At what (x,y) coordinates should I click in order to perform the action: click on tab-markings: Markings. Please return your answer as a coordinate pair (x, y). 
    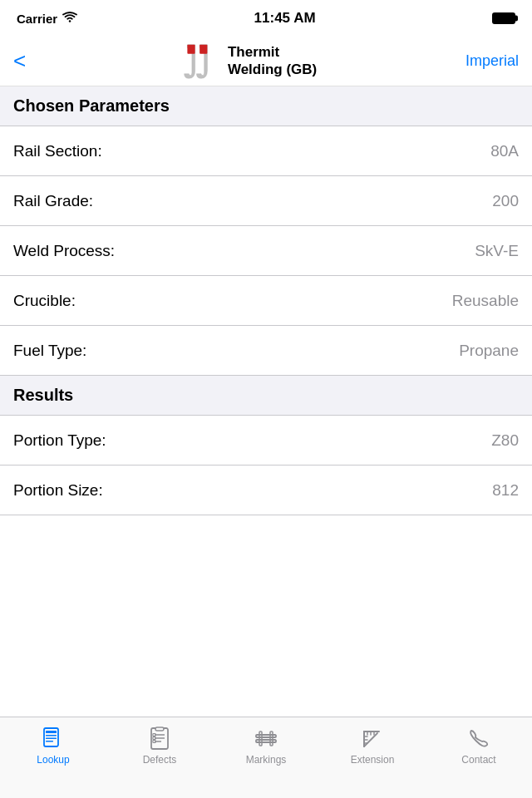
    Looking at the image, I should click on (266, 746).